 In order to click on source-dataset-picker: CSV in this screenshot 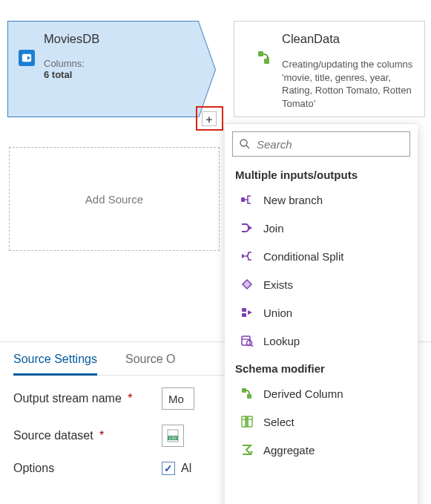, I will do `click(173, 436)`.